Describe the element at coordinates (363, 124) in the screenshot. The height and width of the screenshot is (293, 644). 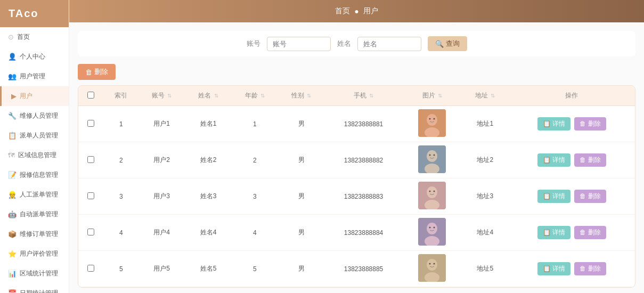
I see `row-phone: 13823888881` at that location.